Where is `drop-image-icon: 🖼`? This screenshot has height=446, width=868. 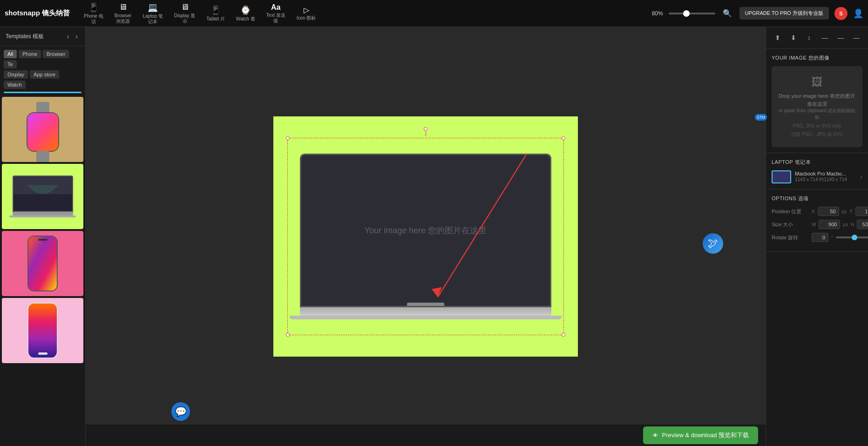 drop-image-icon: 🖼 is located at coordinates (817, 82).